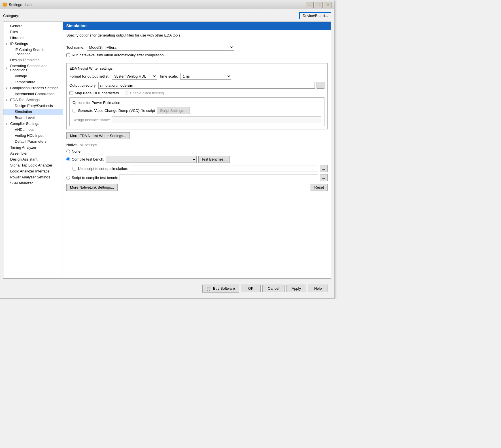 Image resolution: width=501 pixels, height=448 pixels. Describe the element at coordinates (74, 110) in the screenshot. I see `vcd-checkbox` at that location.